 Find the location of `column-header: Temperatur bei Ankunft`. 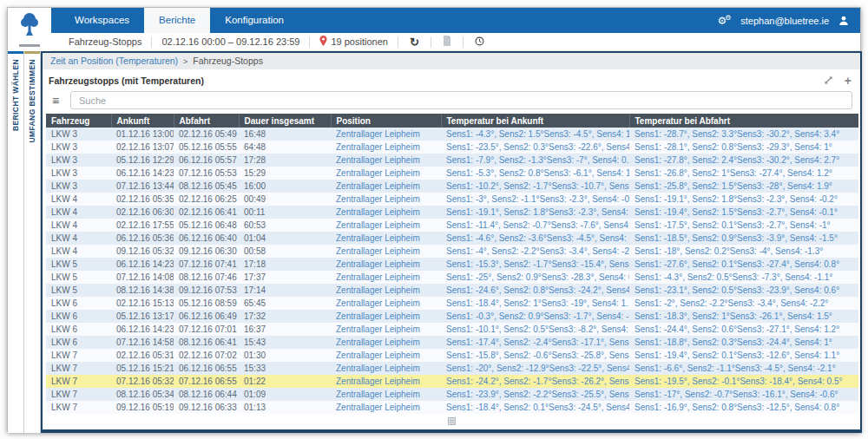

column-header: Temperatur bei Ankunft is located at coordinates (535, 121).